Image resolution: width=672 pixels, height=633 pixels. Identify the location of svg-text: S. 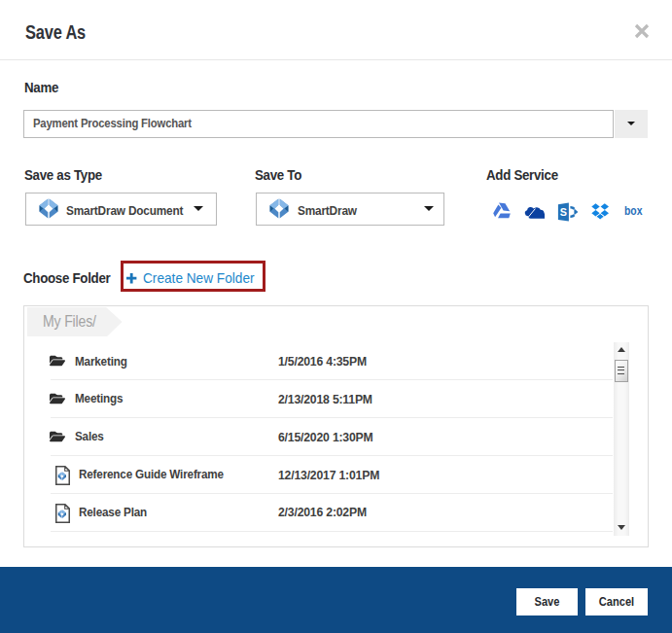
(562, 212).